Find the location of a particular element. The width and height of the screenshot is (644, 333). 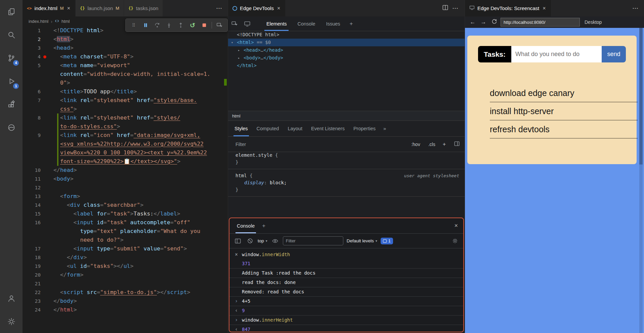

line-number: 23 is located at coordinates (32, 301).